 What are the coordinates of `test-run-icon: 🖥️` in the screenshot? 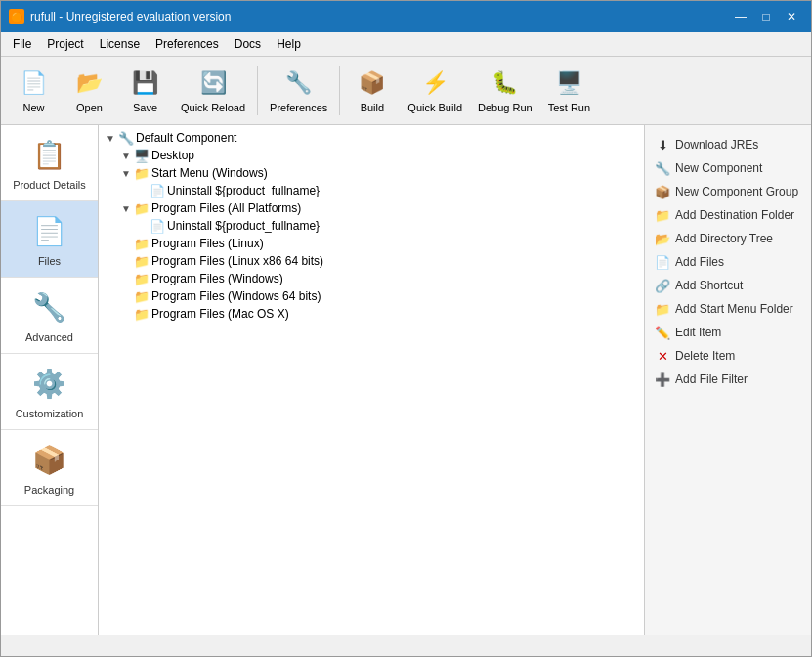 It's located at (569, 83).